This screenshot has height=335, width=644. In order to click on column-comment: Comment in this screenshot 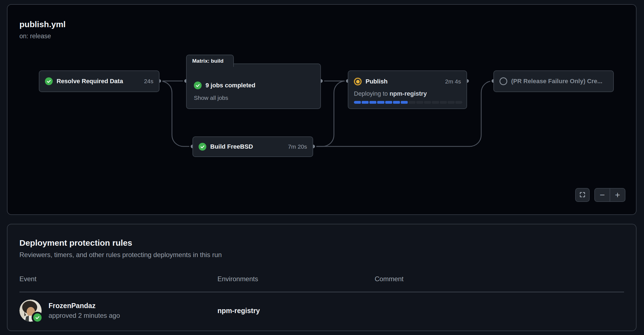, I will do `click(499, 279)`.